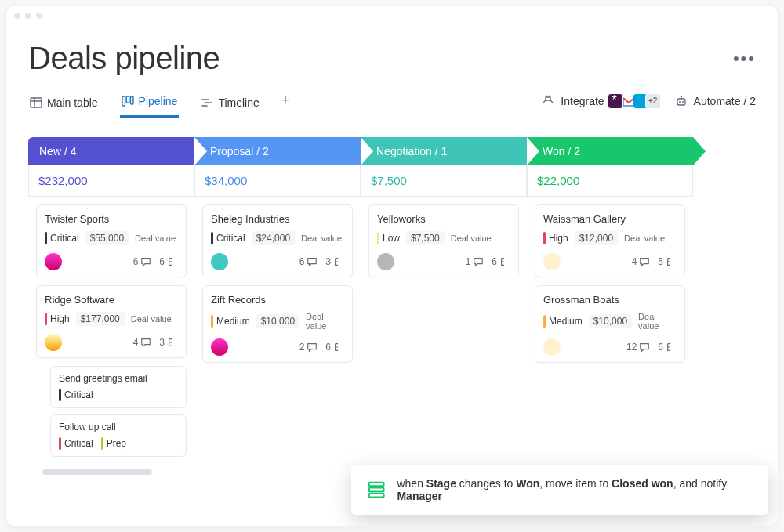  I want to click on stage-label: New / 4, so click(58, 151).